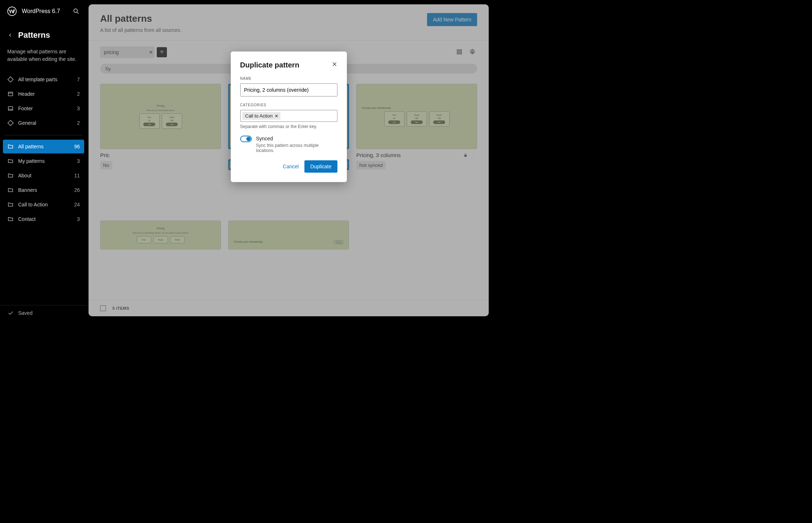  What do you see at coordinates (34, 35) in the screenshot?
I see `sidebar-heading: Patterns` at bounding box center [34, 35].